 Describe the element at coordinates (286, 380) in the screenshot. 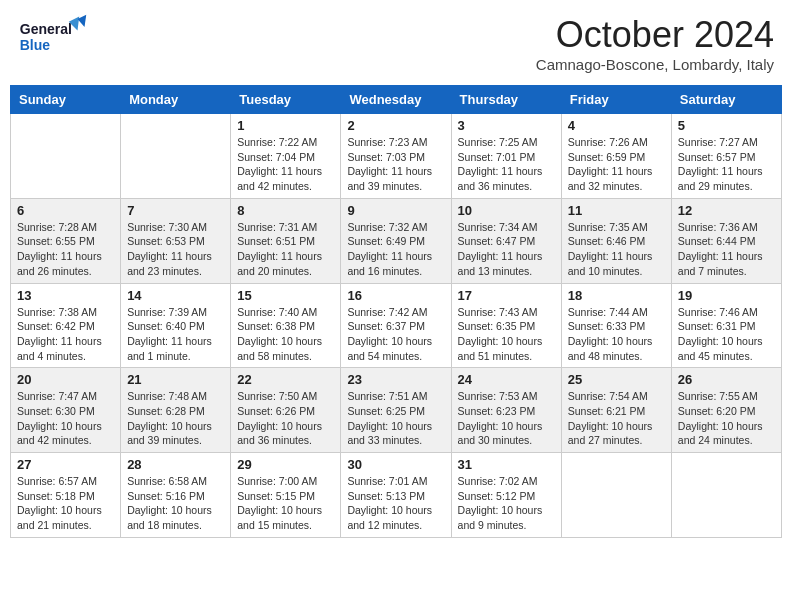

I see `day-number: 22` at that location.